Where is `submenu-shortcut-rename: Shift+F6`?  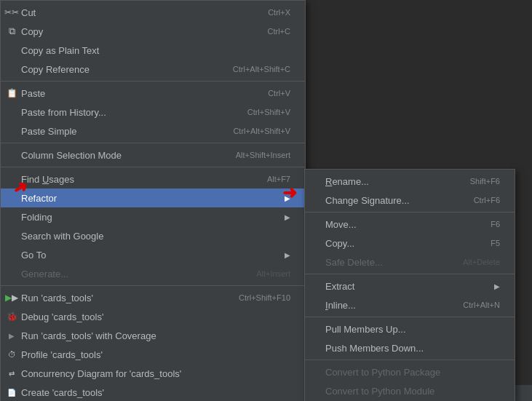 submenu-shortcut-rename: Shift+F6 is located at coordinates (485, 181).